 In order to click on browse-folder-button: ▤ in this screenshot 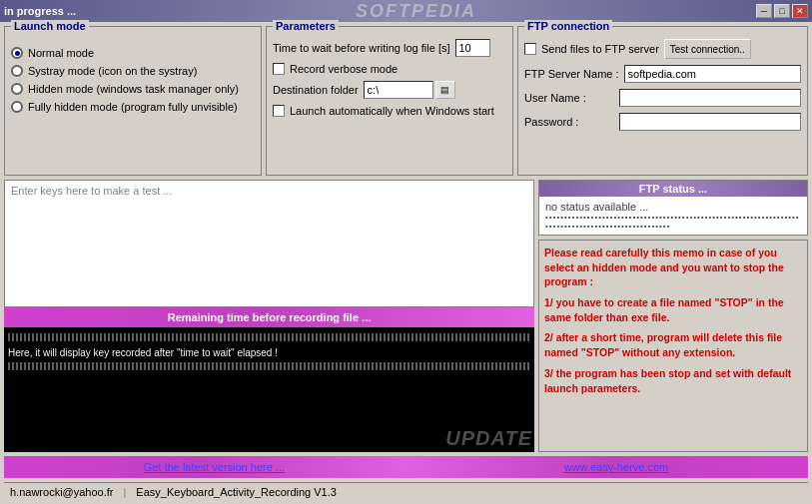, I will do `click(445, 90)`.